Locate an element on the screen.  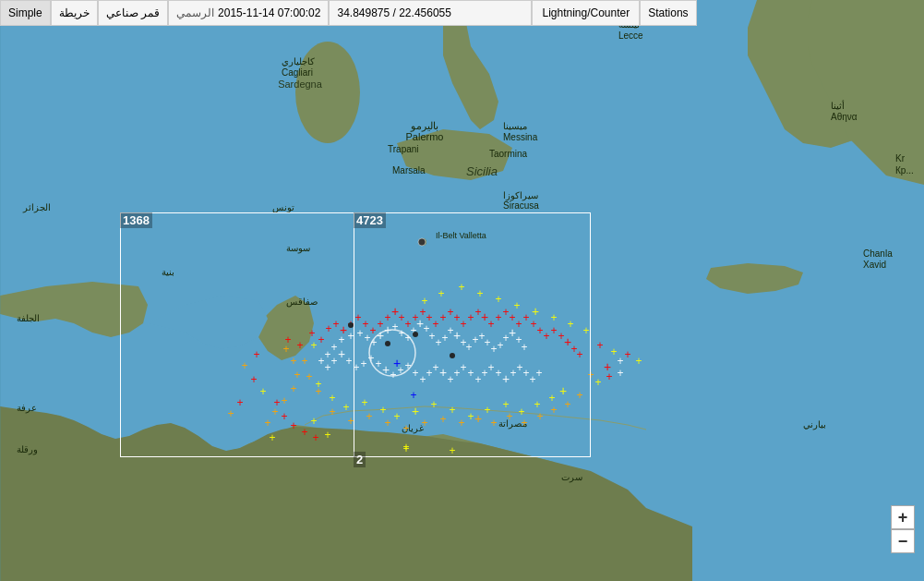
toolbar: Simple خريطة قمر صناعي الرسمي 2015-11-14… is located at coordinates (462, 13).